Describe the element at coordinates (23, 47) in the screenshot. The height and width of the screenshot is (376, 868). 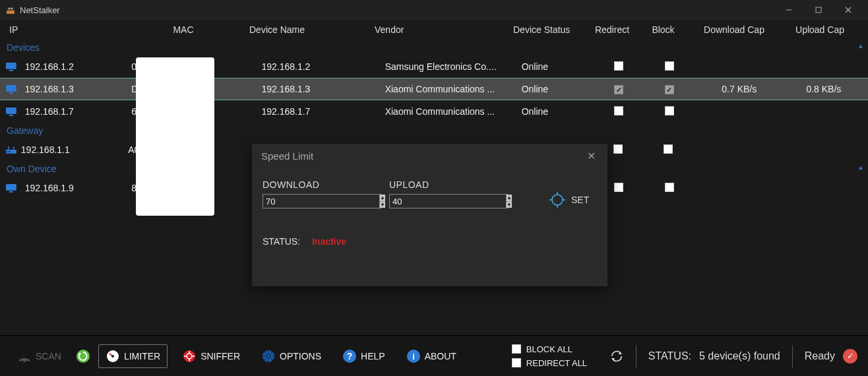
I see `group-devices-label: Devices` at that location.